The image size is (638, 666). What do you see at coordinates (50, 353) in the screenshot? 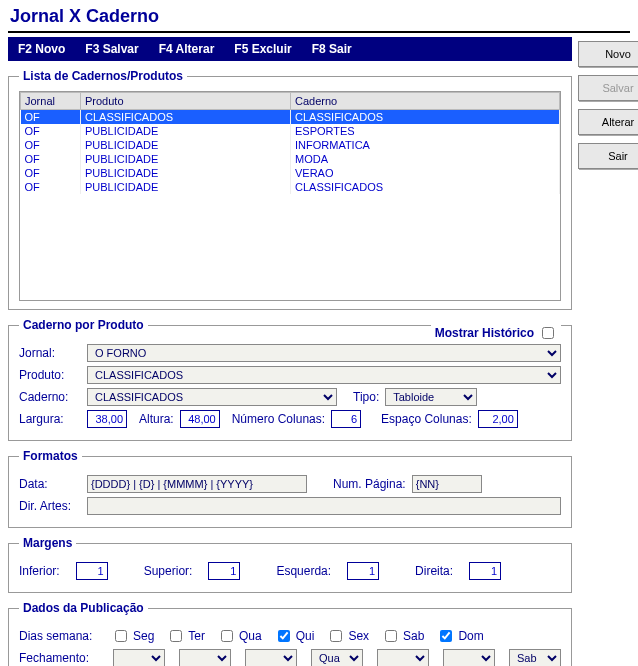
I see `jornal-label: Jornal:` at bounding box center [50, 353].